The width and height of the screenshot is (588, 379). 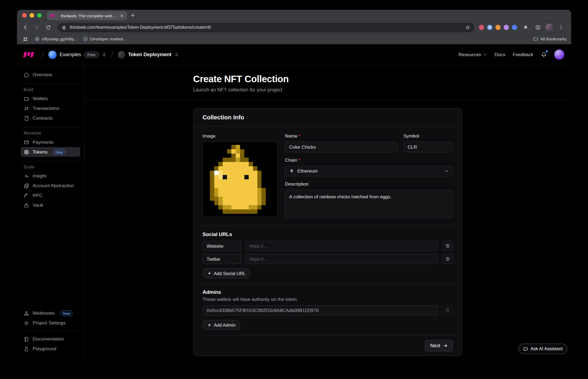 I want to click on sidebar-item-tokens: Tokens New, so click(x=50, y=152).